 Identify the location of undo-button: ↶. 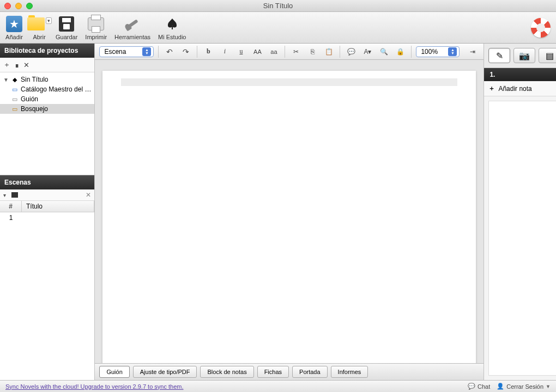
(170, 52).